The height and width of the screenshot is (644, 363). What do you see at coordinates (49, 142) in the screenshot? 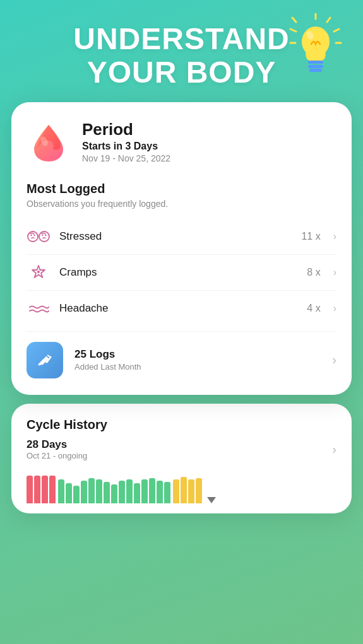
I see `drop-icon` at bounding box center [49, 142].